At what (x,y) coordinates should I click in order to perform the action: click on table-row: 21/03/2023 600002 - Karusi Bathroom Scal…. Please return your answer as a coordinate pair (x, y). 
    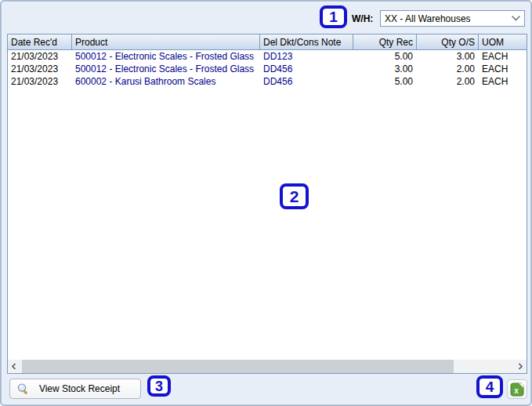
    Looking at the image, I should click on (267, 82).